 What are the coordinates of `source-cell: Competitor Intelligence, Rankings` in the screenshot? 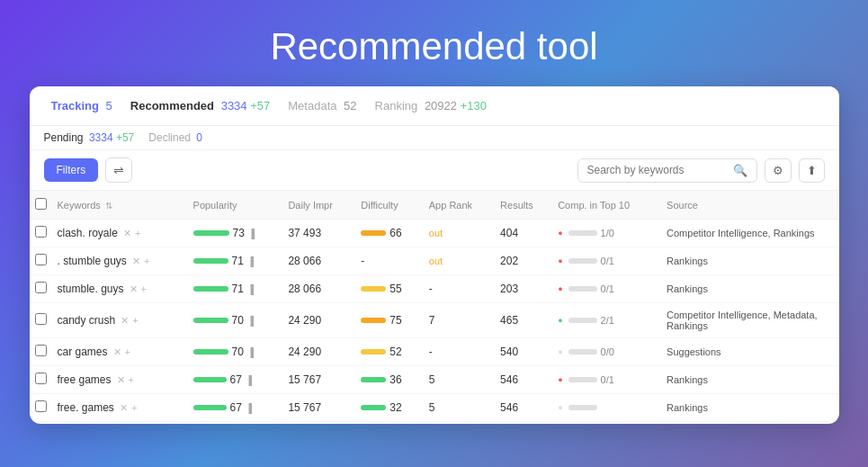 It's located at (750, 234).